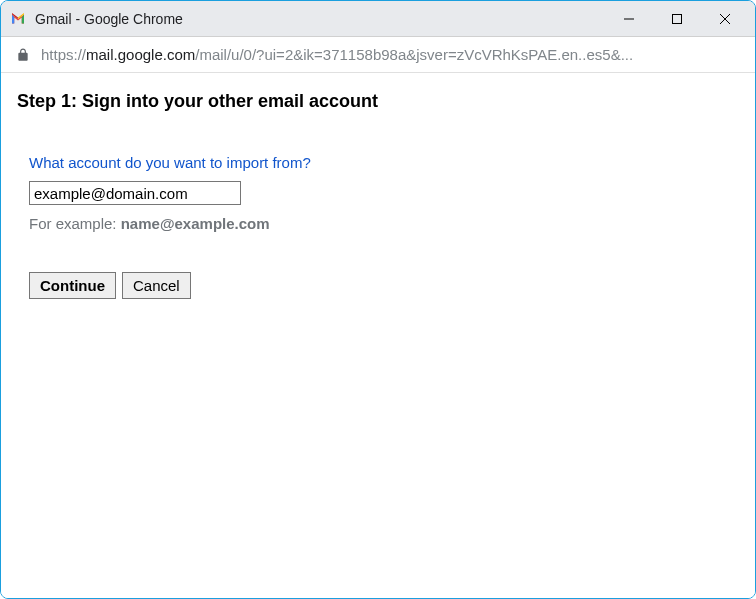 The image size is (756, 599). I want to click on gmail-favicon-icon, so click(18, 19).